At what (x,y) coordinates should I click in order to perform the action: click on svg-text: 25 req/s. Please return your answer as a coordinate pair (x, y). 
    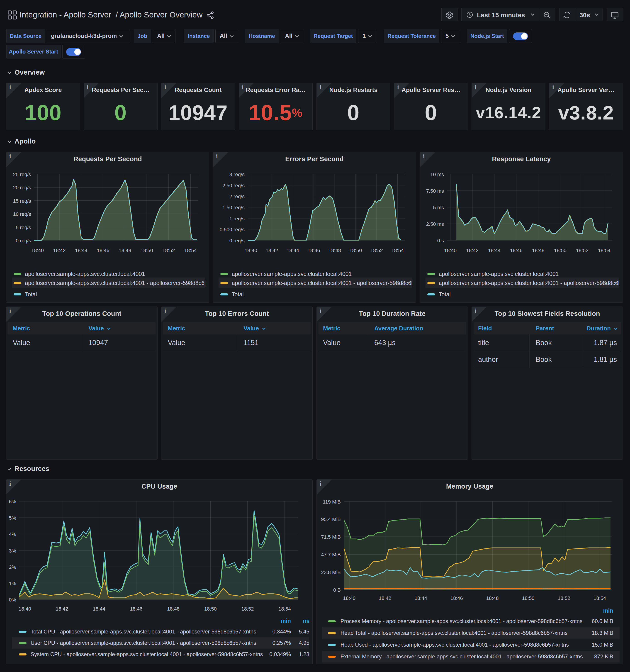
    Looking at the image, I should click on (22, 174).